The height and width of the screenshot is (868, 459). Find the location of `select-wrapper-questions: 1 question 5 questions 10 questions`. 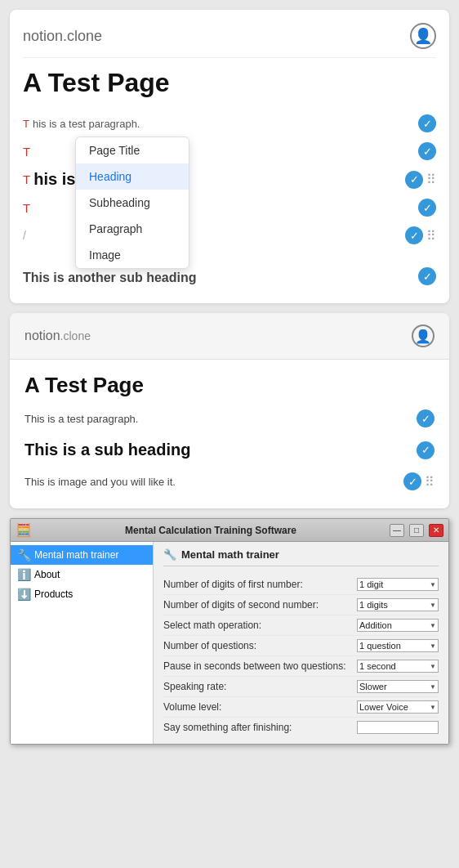

select-wrapper-questions: 1 question 5 questions 10 questions is located at coordinates (398, 646).